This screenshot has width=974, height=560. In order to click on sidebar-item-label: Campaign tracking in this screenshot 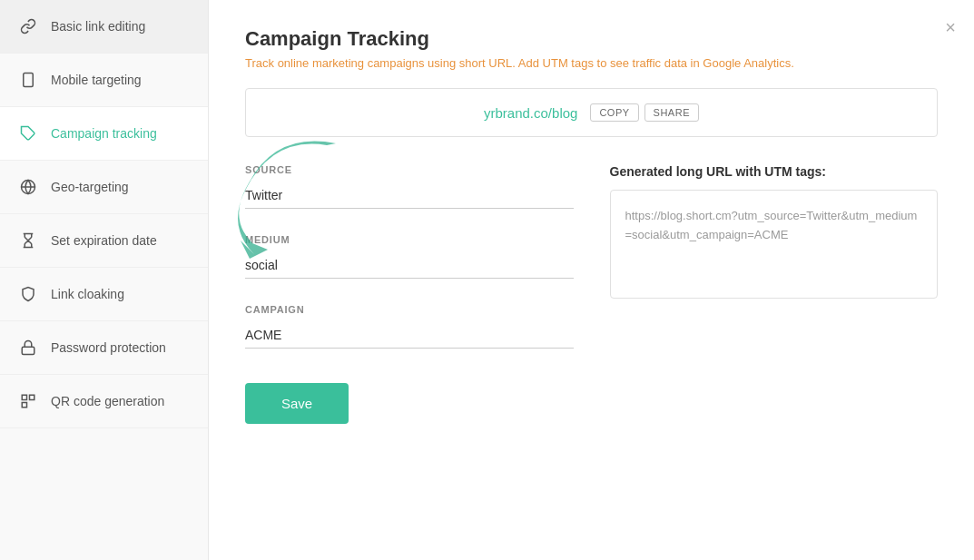, I will do `click(103, 133)`.